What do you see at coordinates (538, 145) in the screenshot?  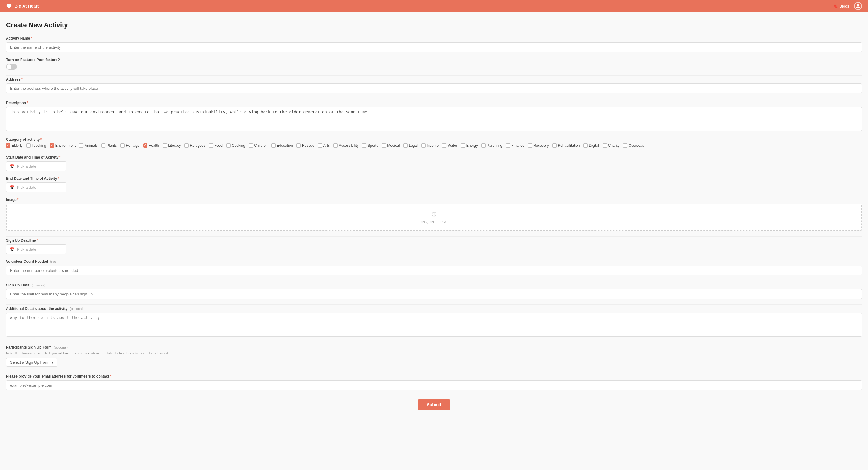 I see `category-item-recovery: Recovery` at bounding box center [538, 145].